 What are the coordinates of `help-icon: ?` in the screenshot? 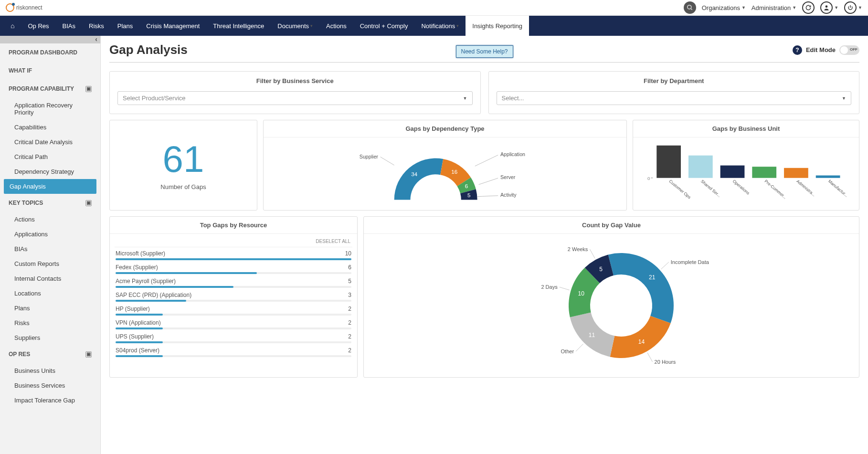 It's located at (797, 50).